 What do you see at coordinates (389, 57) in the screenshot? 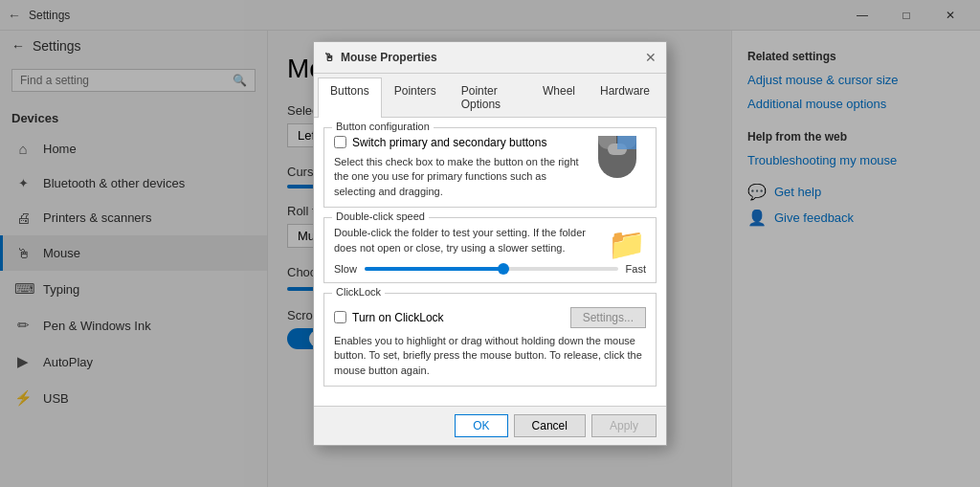
I see `dialog-title: Mouse Properties` at bounding box center [389, 57].